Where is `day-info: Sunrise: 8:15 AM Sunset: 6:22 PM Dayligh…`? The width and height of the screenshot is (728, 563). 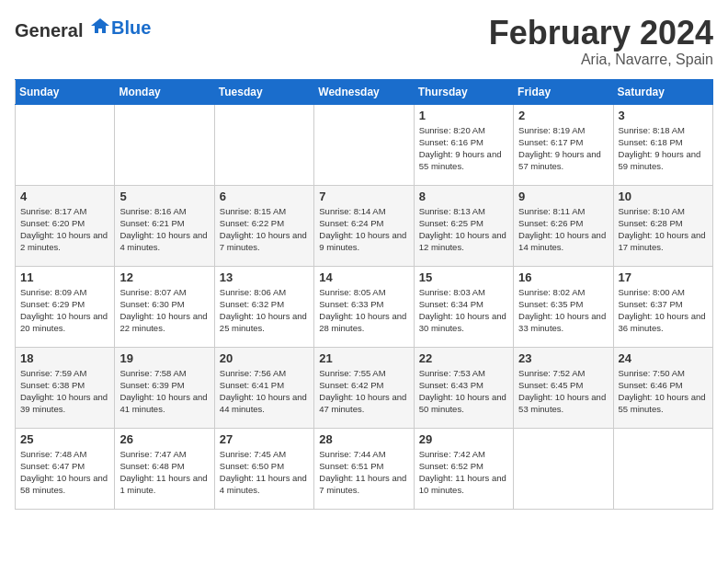 day-info: Sunrise: 8:15 AM Sunset: 6:22 PM Dayligh… is located at coordinates (265, 230).